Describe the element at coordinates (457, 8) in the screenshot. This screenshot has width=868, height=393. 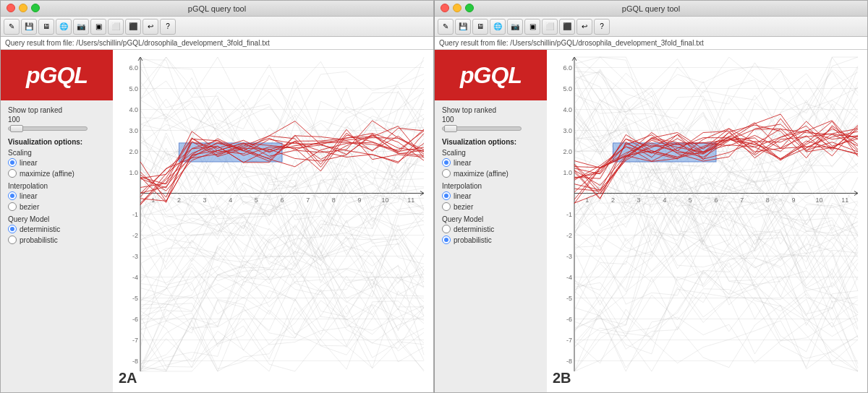
I see `traffic-lights-right` at that location.